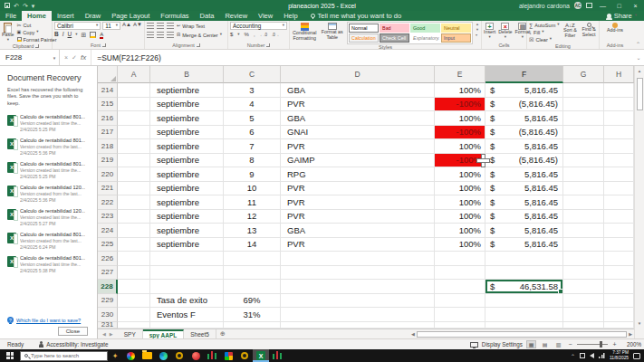  What do you see at coordinates (583, 105) in the screenshot?
I see `cell-G215` at bounding box center [583, 105].